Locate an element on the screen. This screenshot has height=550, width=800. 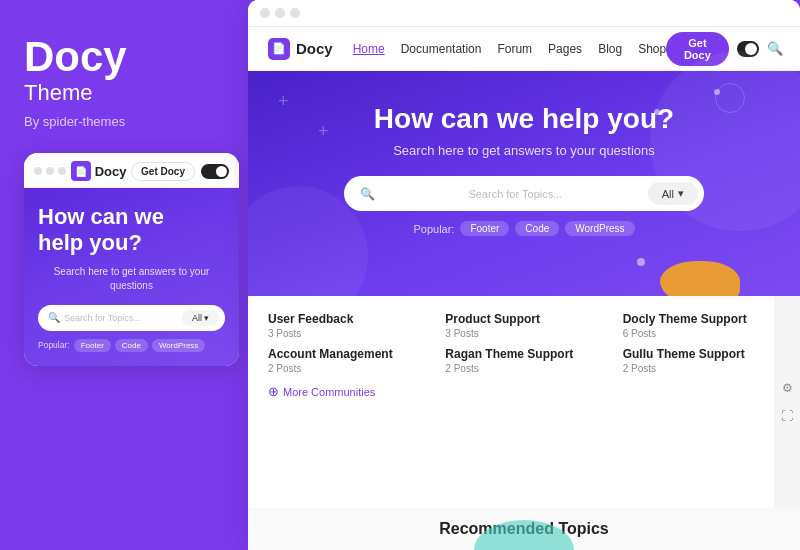
community-card-posts: 6 Posts is located at coordinates (702, 334).